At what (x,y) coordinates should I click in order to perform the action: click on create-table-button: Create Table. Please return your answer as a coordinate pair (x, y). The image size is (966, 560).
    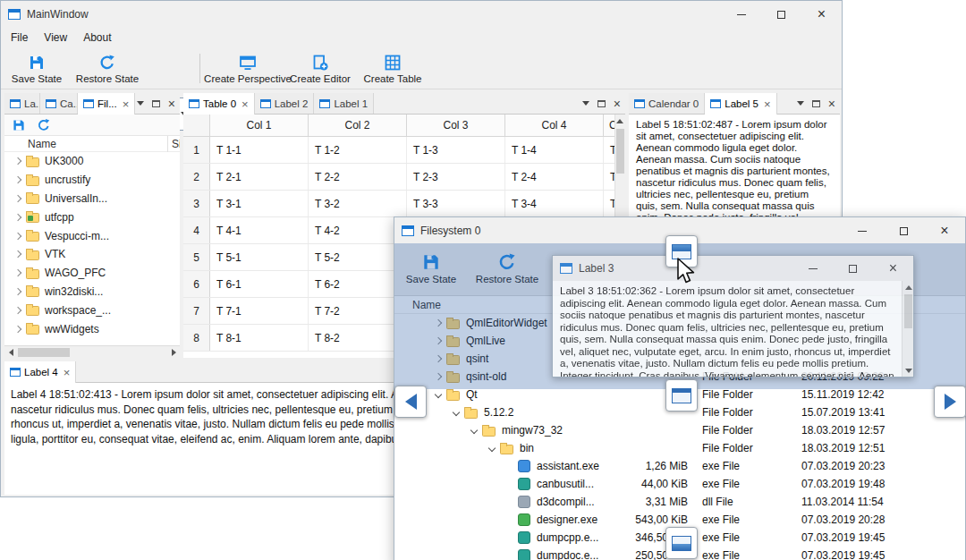
    Looking at the image, I should click on (393, 69).